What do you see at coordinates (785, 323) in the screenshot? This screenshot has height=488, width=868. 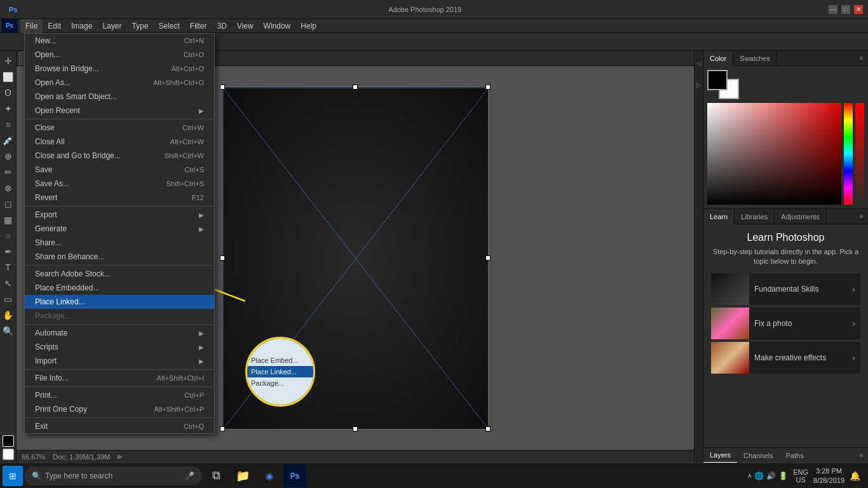 I see `learn-card-fix-photo: Fix a photo ›` at bounding box center [785, 323].